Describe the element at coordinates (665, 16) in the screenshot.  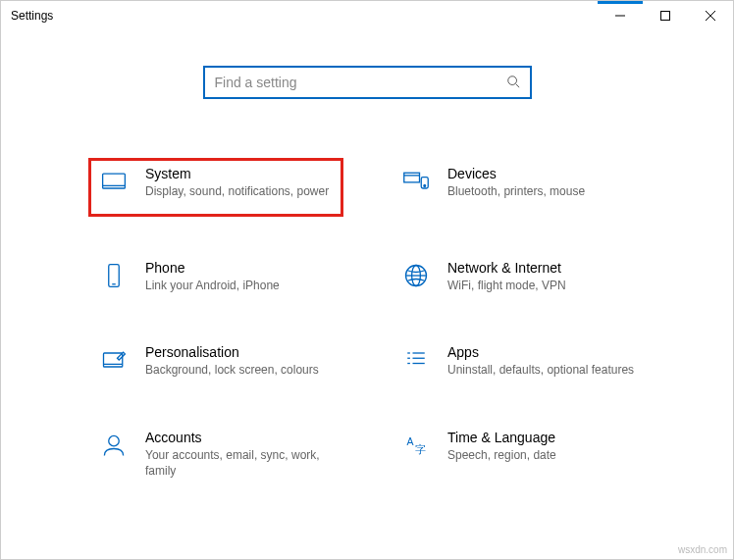
I see `window-controls` at that location.